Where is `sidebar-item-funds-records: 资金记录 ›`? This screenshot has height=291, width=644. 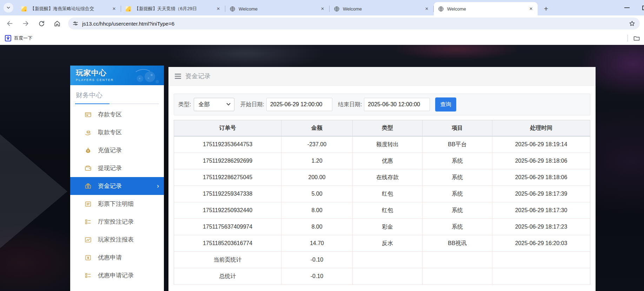 sidebar-item-funds-records: 资金记录 › is located at coordinates (117, 186).